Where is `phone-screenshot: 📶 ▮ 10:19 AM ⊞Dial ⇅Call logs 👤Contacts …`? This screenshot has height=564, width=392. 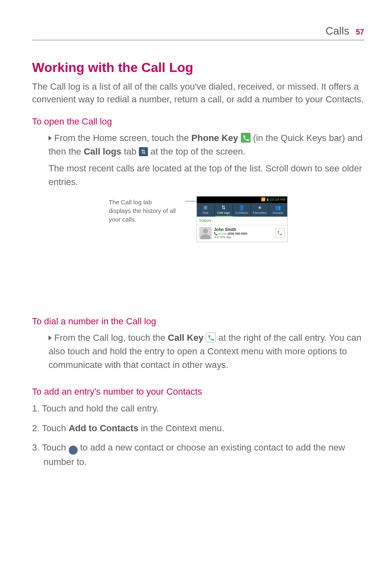 phone-screenshot: 📶 ▮ 10:19 AM ⊞Dial ⇅Call logs 👤Contacts … is located at coordinates (242, 219).